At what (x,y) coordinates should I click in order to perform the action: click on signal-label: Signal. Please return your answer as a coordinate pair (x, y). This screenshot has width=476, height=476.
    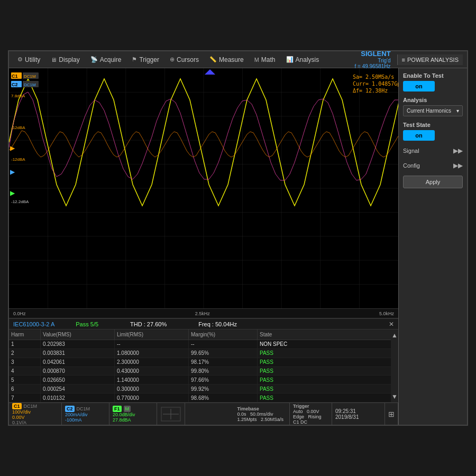
    Looking at the image, I should click on (411, 151).